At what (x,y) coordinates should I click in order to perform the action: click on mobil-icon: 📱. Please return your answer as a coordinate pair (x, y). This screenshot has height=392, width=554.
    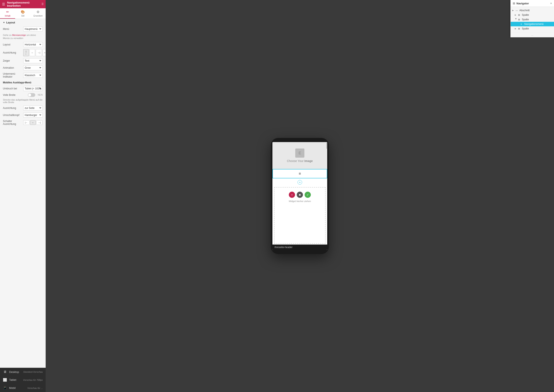
    Looking at the image, I should click on (5, 388).